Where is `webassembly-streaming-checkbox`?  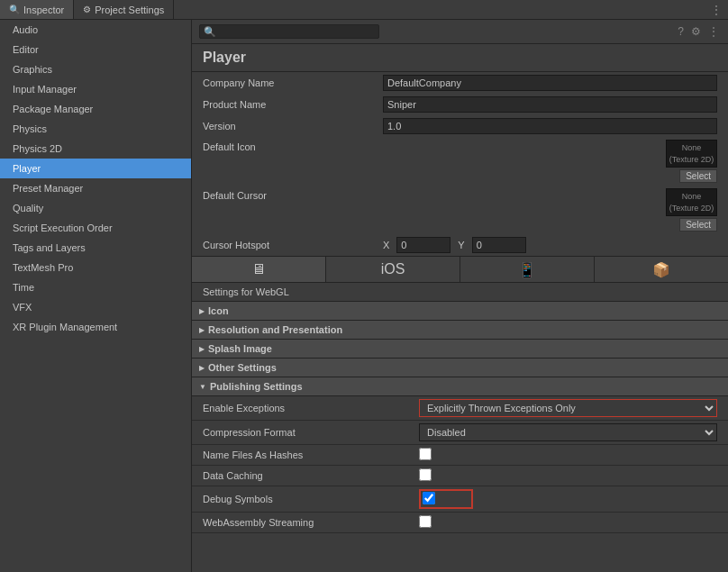
webassembly-streaming-checkbox is located at coordinates (425, 522).